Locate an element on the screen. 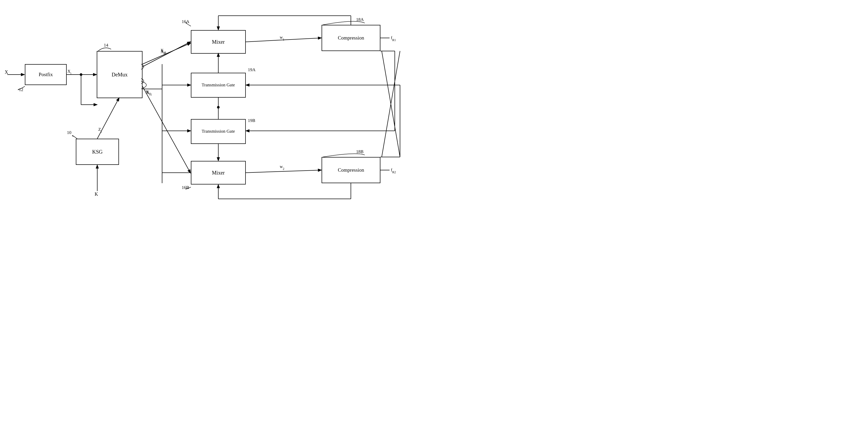 The width and height of the screenshot is (868, 426). svg-text: 16B is located at coordinates (185, 188).